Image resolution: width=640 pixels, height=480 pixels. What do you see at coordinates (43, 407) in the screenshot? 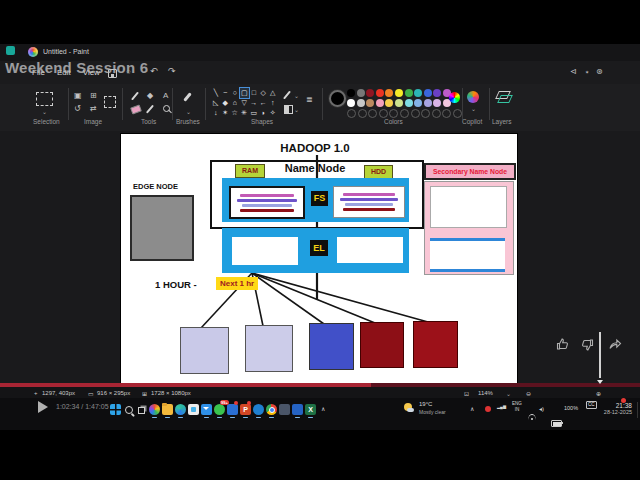
I see `play-button` at bounding box center [43, 407].